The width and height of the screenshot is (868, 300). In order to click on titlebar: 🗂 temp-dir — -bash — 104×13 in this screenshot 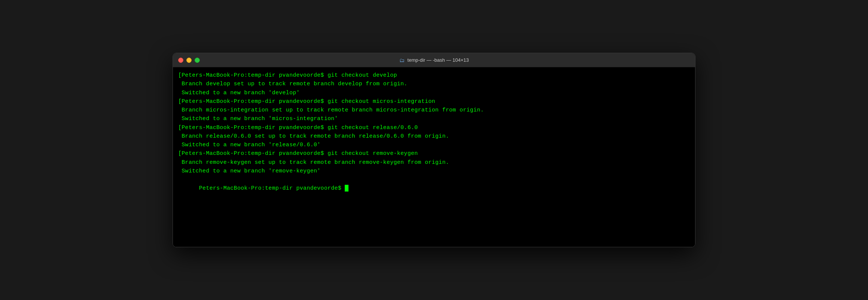, I will do `click(434, 60)`.